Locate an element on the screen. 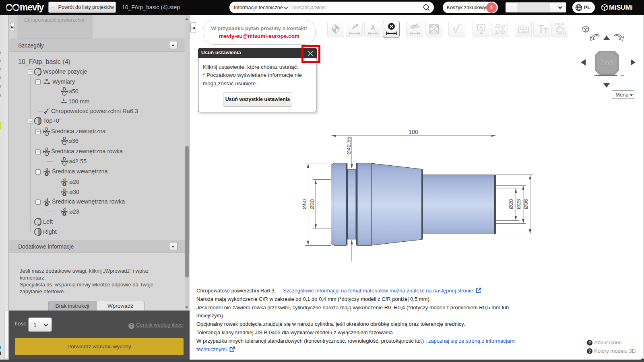  svg-text: 100 is located at coordinates (413, 132).